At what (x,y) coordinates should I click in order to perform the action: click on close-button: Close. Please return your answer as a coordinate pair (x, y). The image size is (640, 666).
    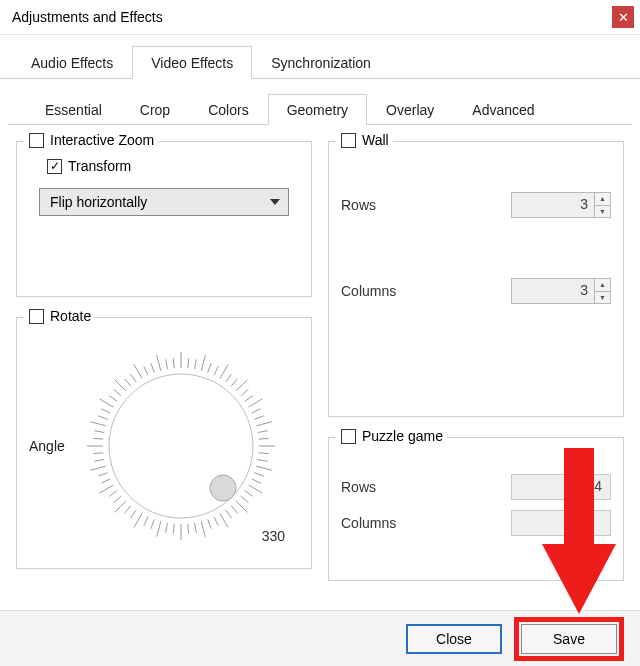
    Looking at the image, I should click on (454, 639).